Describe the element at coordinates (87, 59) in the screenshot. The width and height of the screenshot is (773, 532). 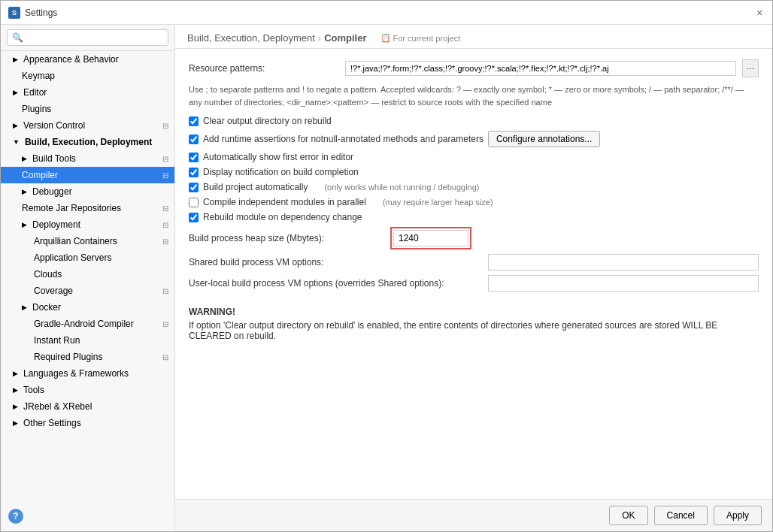
I see `sidebar-item-appearance: ▶ Appearance & Behavior` at that location.